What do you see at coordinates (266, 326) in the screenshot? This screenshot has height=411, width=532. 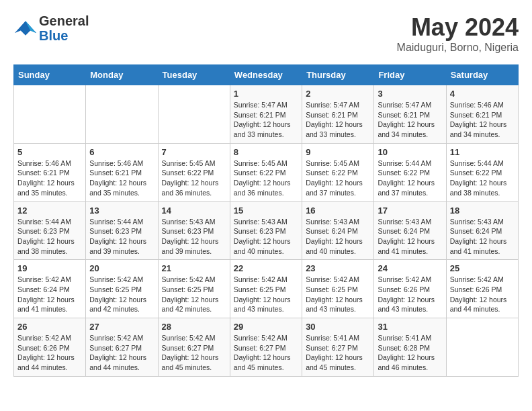 I see `day-number: 29` at bounding box center [266, 326].